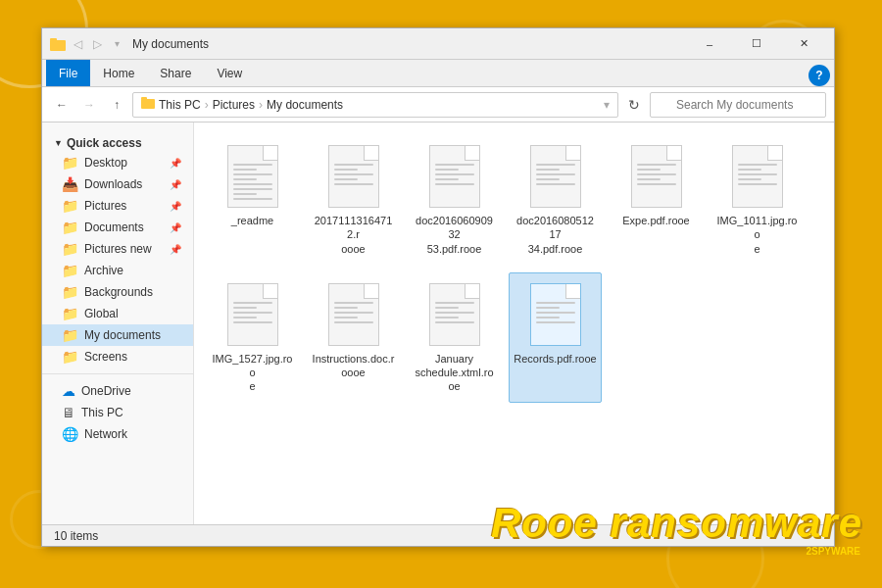 Image resolution: width=882 pixels, height=588 pixels. I want to click on file-item-1: 20171113164712.roooe, so click(353, 200).